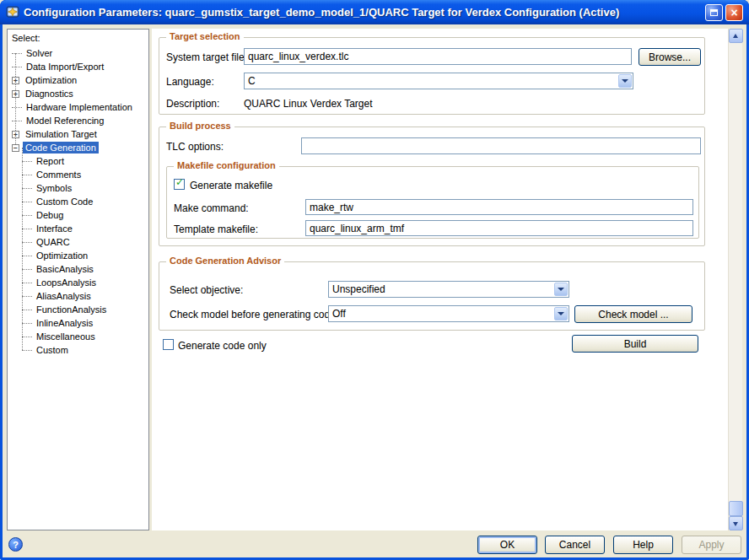  I want to click on browse-button: Browse..., so click(670, 57).